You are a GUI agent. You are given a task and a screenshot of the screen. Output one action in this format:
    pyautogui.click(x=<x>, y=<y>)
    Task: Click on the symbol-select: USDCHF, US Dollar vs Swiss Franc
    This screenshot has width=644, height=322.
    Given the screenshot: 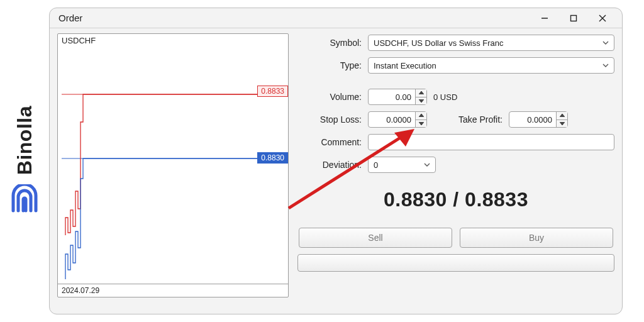 What is the action you would take?
    pyautogui.click(x=491, y=43)
    